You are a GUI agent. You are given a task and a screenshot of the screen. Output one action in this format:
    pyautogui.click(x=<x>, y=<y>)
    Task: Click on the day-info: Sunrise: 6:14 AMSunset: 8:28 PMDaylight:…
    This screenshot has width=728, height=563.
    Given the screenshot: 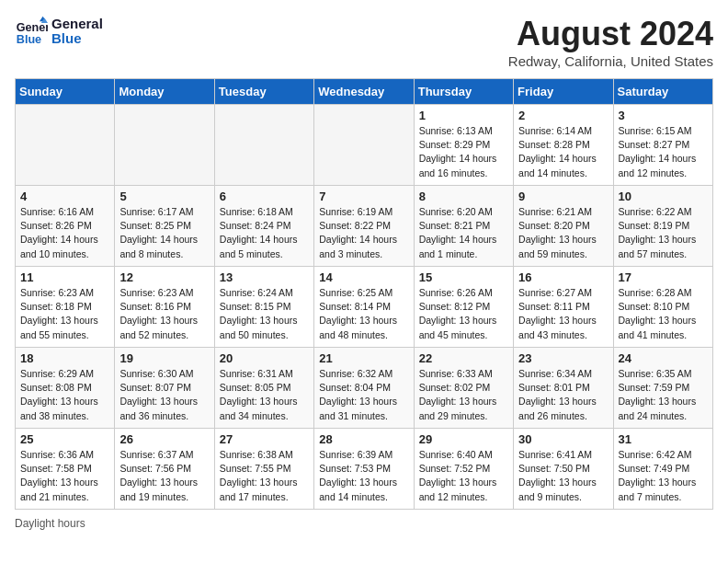 What is the action you would take?
    pyautogui.click(x=563, y=153)
    